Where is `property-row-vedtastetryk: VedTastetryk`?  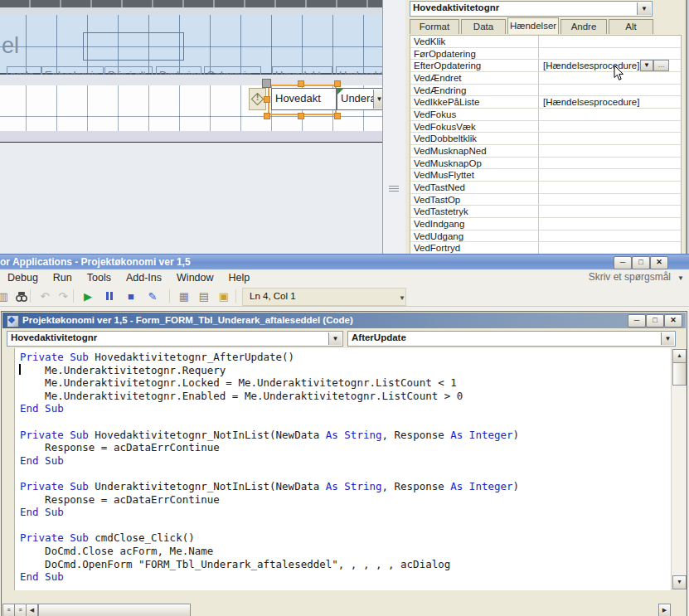
property-row-vedtastetryk: VedTastetryk is located at coordinates (546, 212).